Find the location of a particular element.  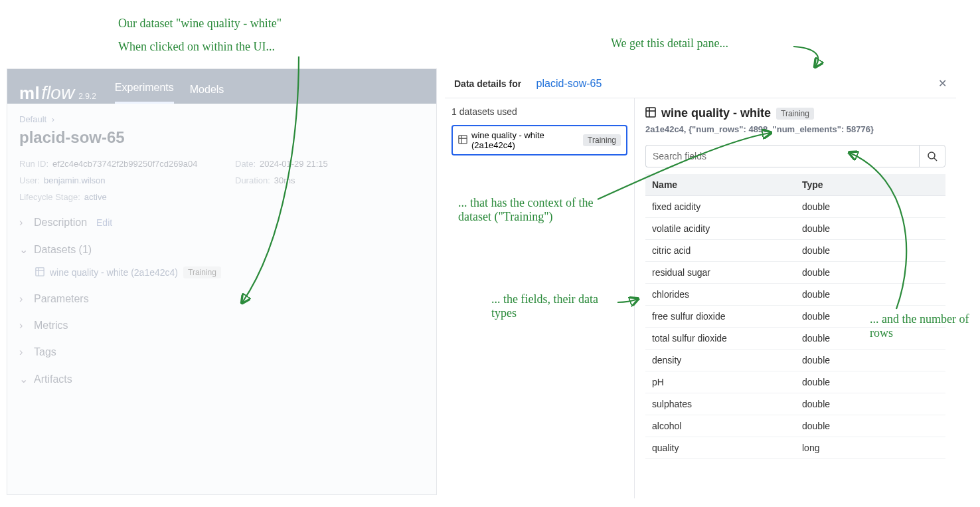

table-row: alcoholdouble is located at coordinates (795, 427).